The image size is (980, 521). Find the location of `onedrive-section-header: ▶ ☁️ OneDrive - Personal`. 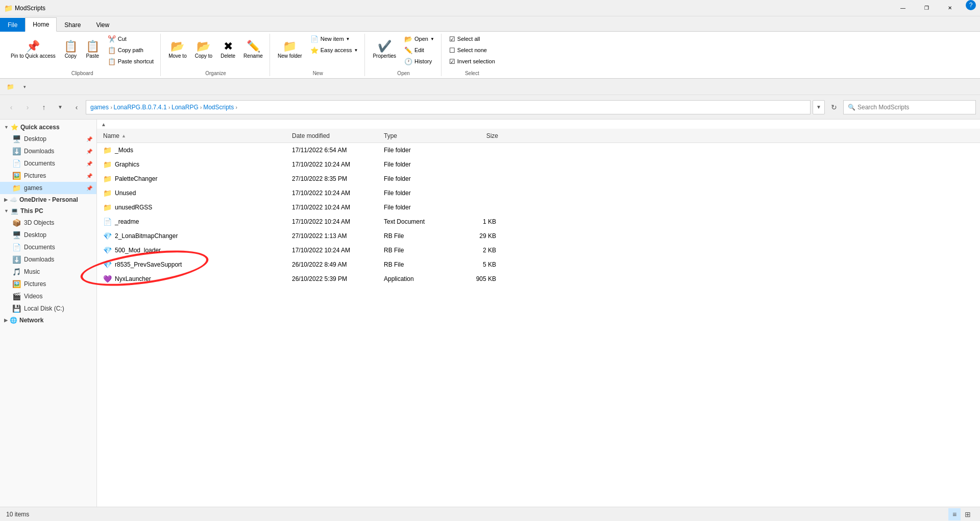

onedrive-section-header: ▶ ☁️ OneDrive - Personal is located at coordinates (48, 200).